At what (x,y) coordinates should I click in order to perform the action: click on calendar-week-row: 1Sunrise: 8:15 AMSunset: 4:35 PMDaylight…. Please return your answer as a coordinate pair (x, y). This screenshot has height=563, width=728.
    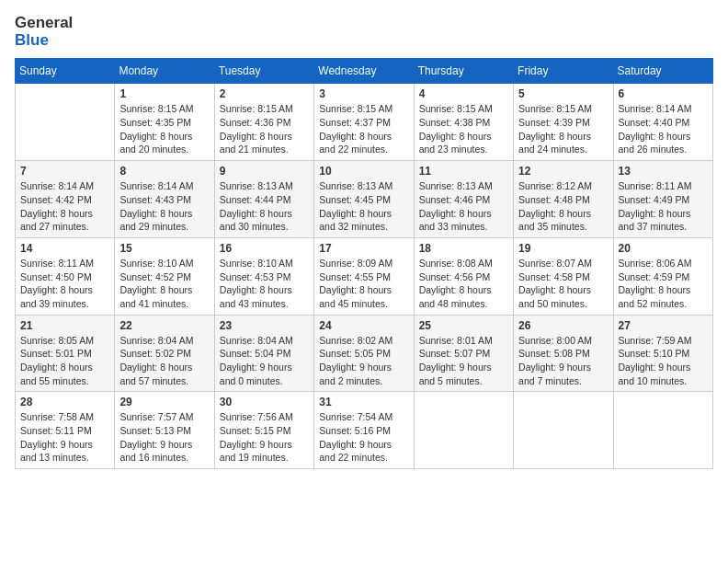
    Looking at the image, I should click on (364, 122).